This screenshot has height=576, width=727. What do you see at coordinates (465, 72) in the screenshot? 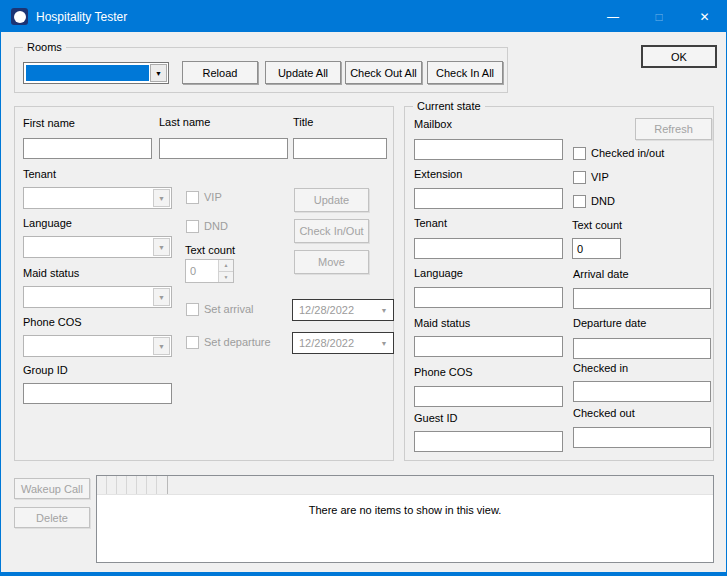
I see `check-in-all-button: Check In All` at bounding box center [465, 72].